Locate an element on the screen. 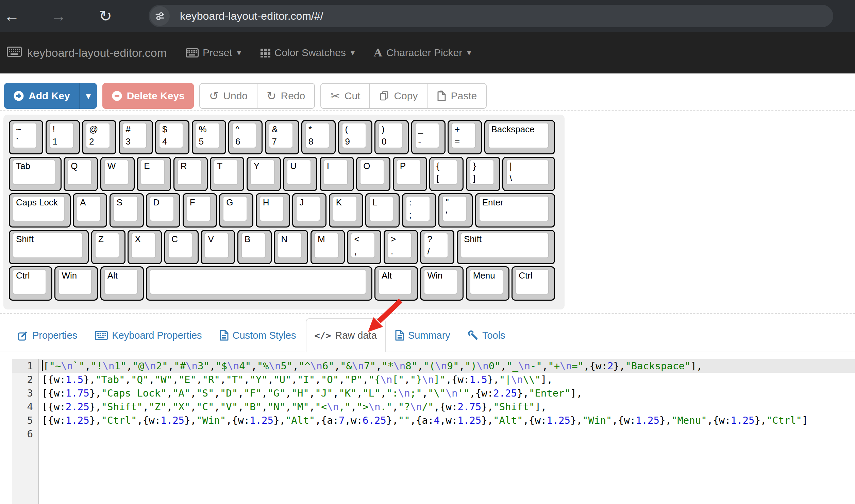 The width and height of the screenshot is (855, 504). key-legend-top: M is located at coordinates (321, 239).